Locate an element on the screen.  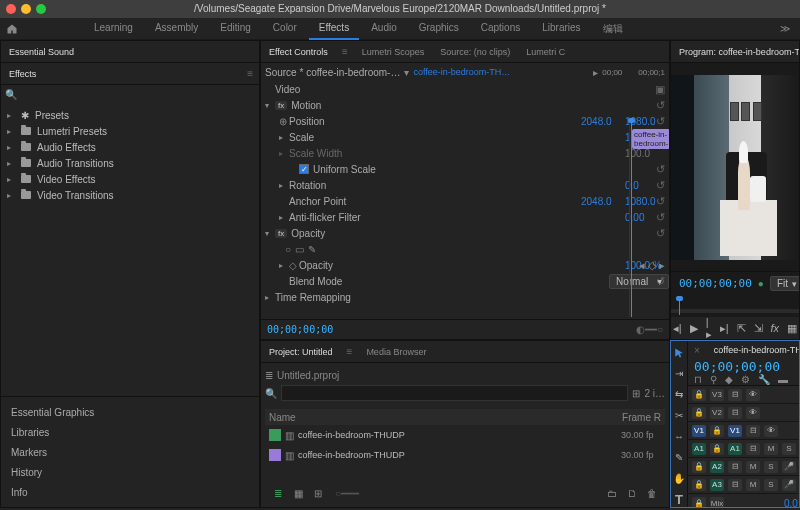
track-v3: V3 is located at coordinates (717, 395).